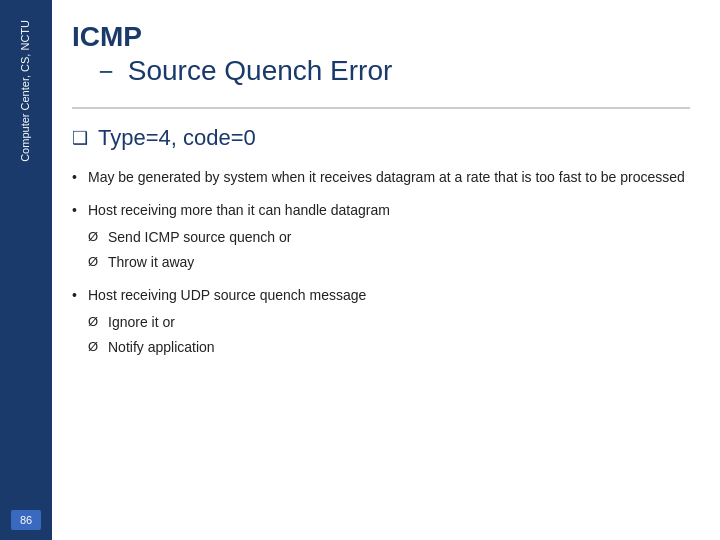 Image resolution: width=720 pixels, height=540 pixels. What do you see at coordinates (26, 91) in the screenshot?
I see `sidebar-label: Computer Center, CS, NCTU` at bounding box center [26, 91].